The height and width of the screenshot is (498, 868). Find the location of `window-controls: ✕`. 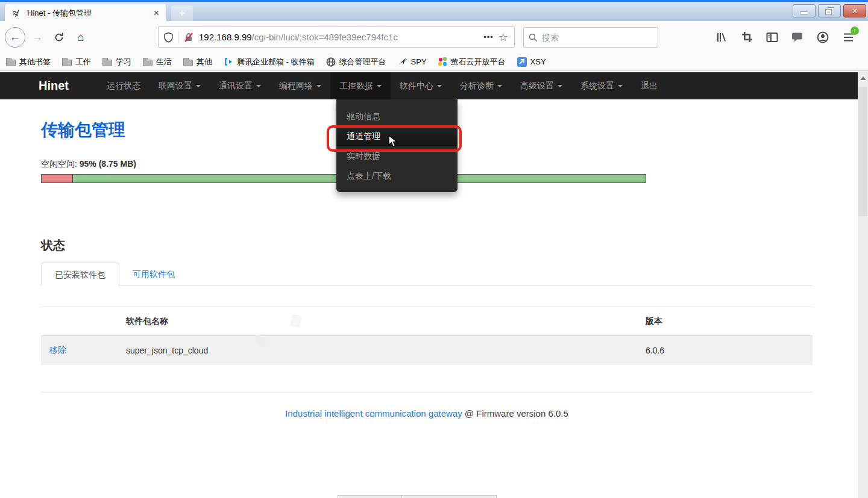

window-controls: ✕ is located at coordinates (829, 11).